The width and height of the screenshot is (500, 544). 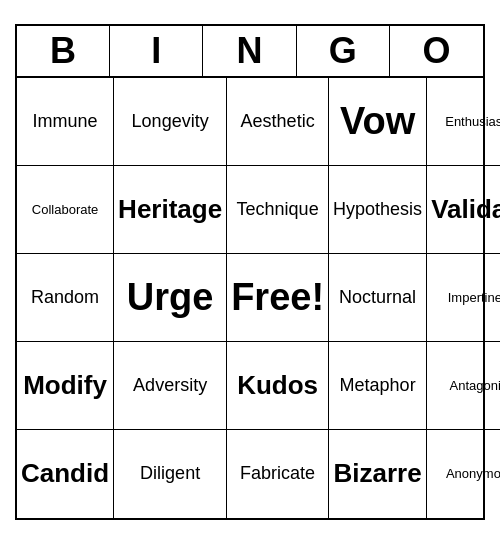 I want to click on bingo-cell-5: Collaborate, so click(x=66, y=210).